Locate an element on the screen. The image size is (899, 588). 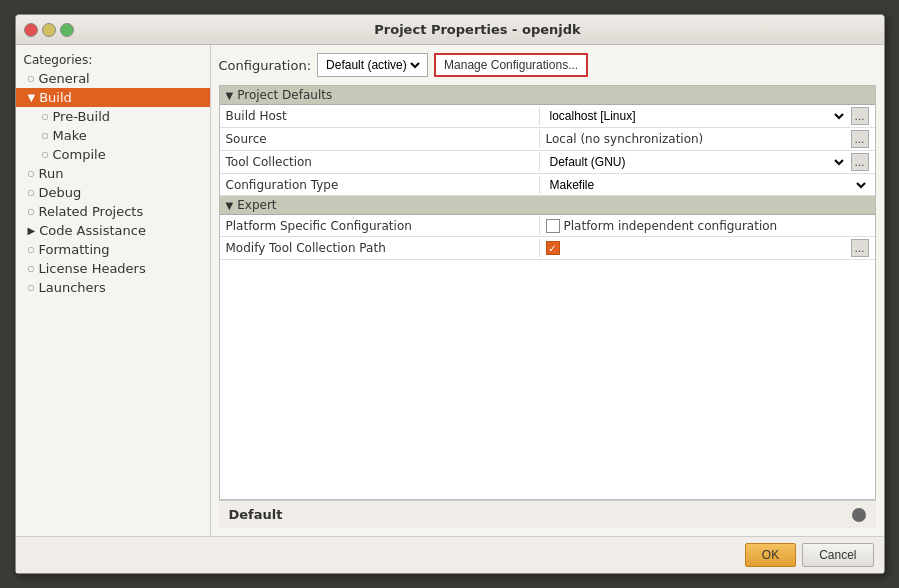
expand-arrow-icon: ▼ is located at coordinates (32, 98).